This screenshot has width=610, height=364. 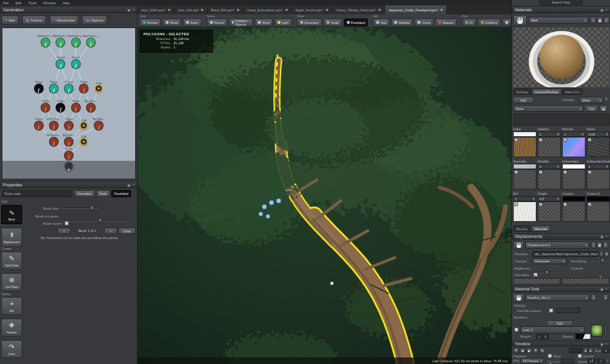 What do you see at coordinates (193, 23) in the screenshot?
I see `zoom-button: Zoom` at bounding box center [193, 23].